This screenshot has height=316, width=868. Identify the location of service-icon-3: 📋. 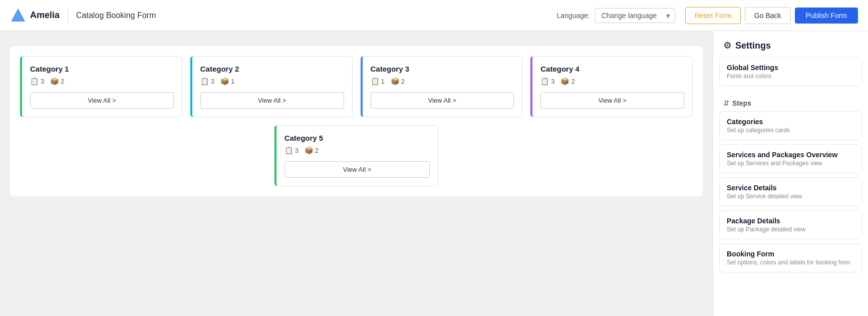
(375, 81).